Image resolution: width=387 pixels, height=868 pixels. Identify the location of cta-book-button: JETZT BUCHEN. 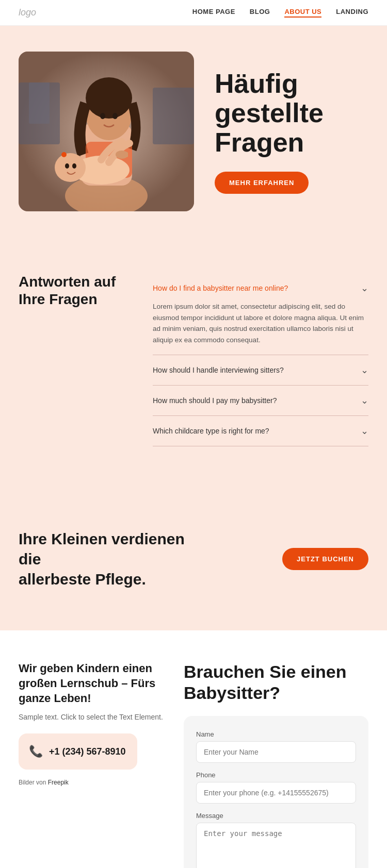
(325, 559).